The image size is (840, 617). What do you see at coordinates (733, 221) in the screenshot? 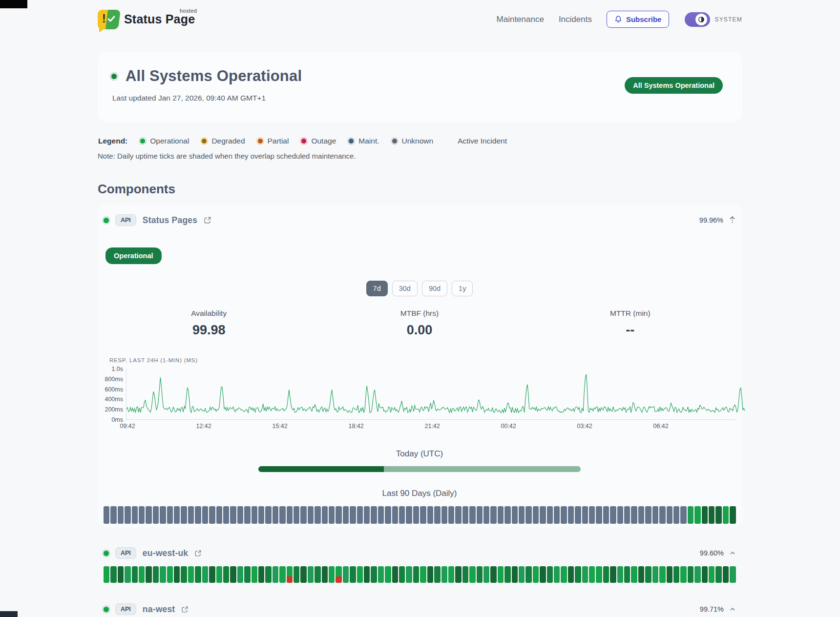
I see `collapse-button` at bounding box center [733, 221].